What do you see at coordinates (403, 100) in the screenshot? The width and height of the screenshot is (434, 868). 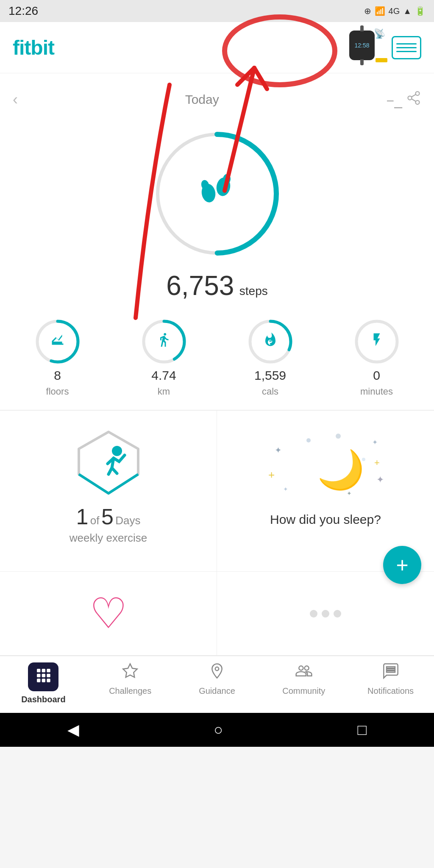 I see `share-button: −⎯` at bounding box center [403, 100].